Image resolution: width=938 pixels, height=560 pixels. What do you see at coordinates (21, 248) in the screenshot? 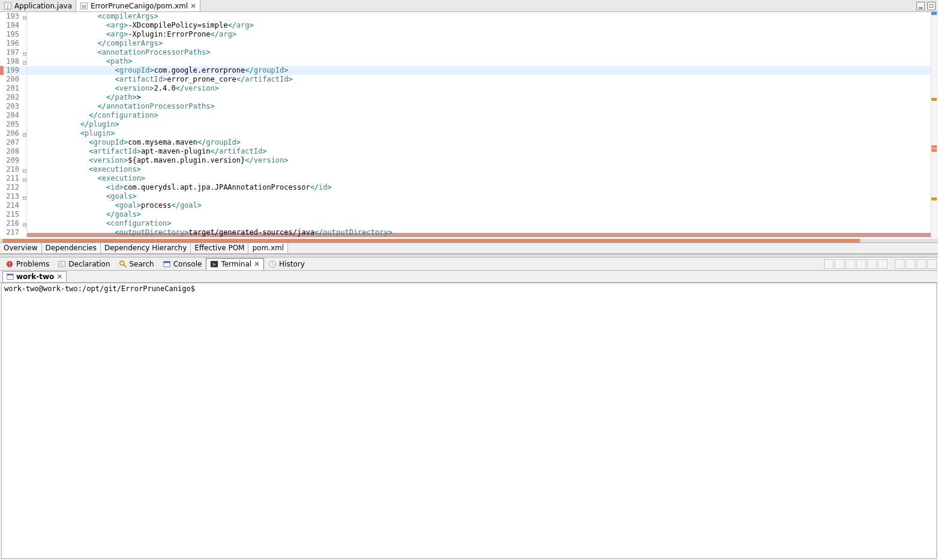
I see `pom-tab-overview: Overview` at bounding box center [21, 248].